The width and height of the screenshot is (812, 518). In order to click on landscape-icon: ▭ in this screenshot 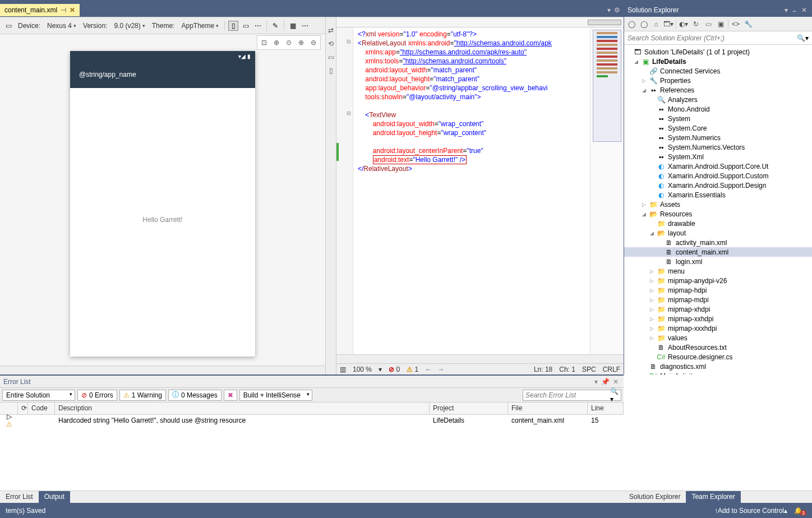, I will do `click(246, 26)`.